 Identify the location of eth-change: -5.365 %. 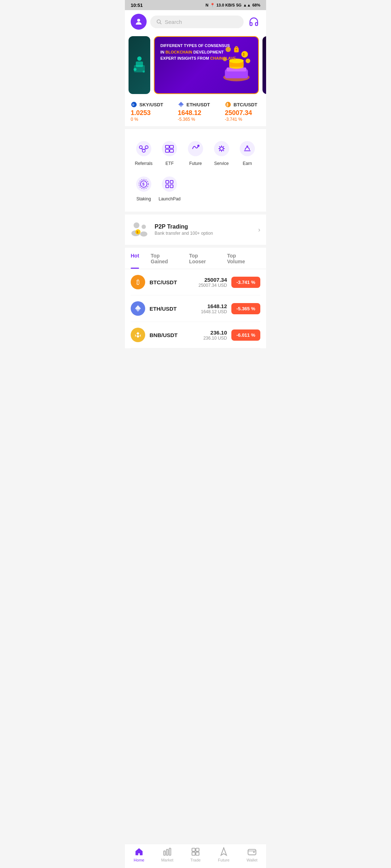
(199, 119).